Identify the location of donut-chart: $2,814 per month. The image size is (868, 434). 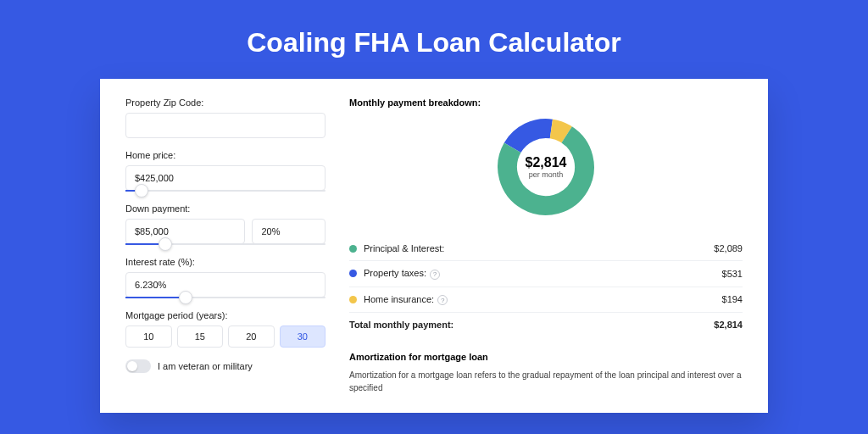
(546, 167).